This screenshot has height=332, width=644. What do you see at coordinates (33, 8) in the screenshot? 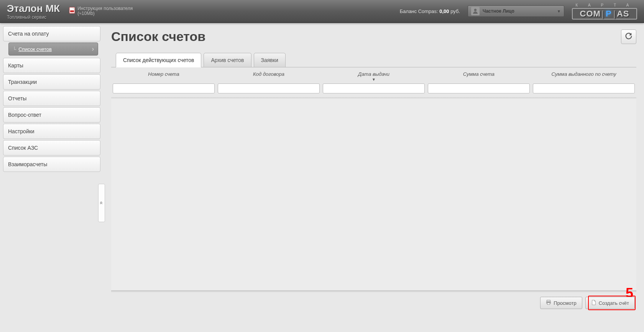
I see `brand-title: Эталон МК` at bounding box center [33, 8].